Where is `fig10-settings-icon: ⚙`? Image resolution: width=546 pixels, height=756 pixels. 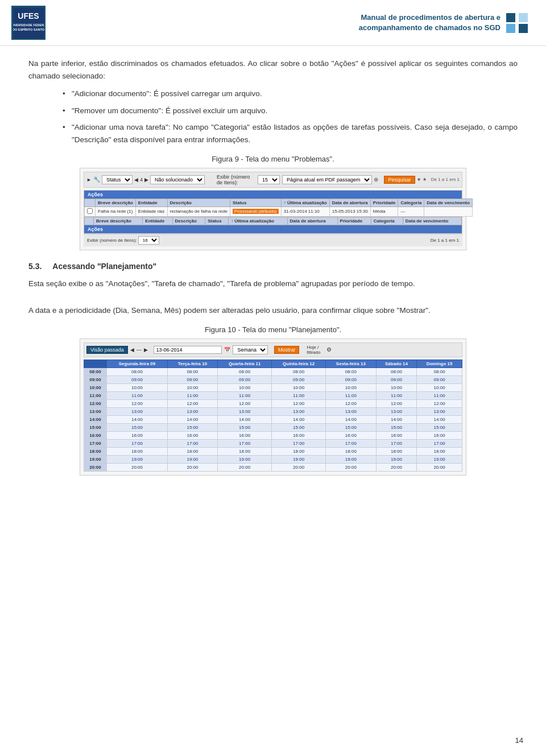
fig10-settings-icon: ⚙ is located at coordinates (329, 349).